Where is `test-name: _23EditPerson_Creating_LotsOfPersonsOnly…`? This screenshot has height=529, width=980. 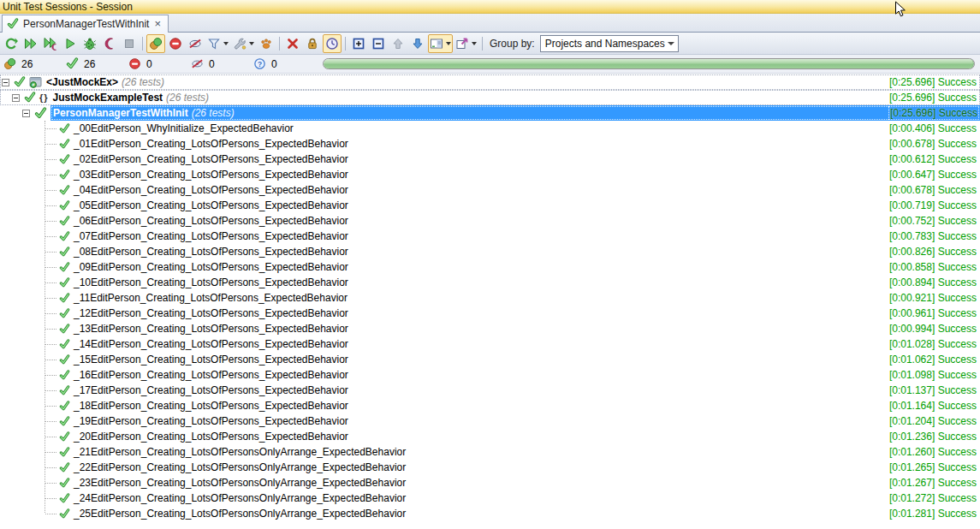
test-name: _23EditPerson_Creating_LotsOfPersonsOnly… is located at coordinates (240, 483).